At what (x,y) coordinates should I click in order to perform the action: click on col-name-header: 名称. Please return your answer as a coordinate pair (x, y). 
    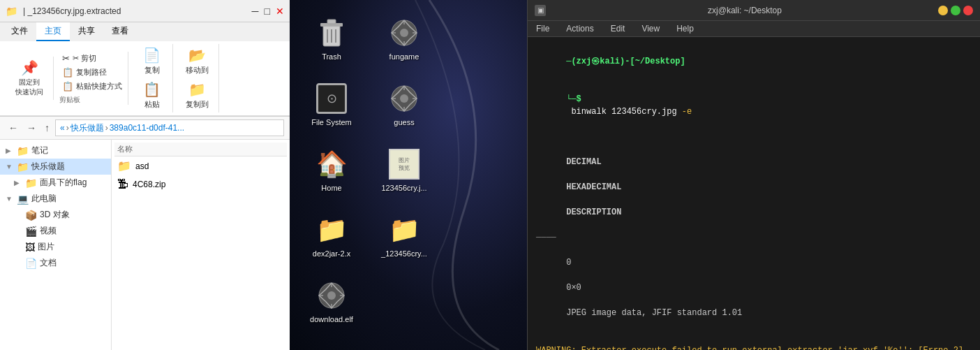
    Looking at the image, I should click on (201, 150).